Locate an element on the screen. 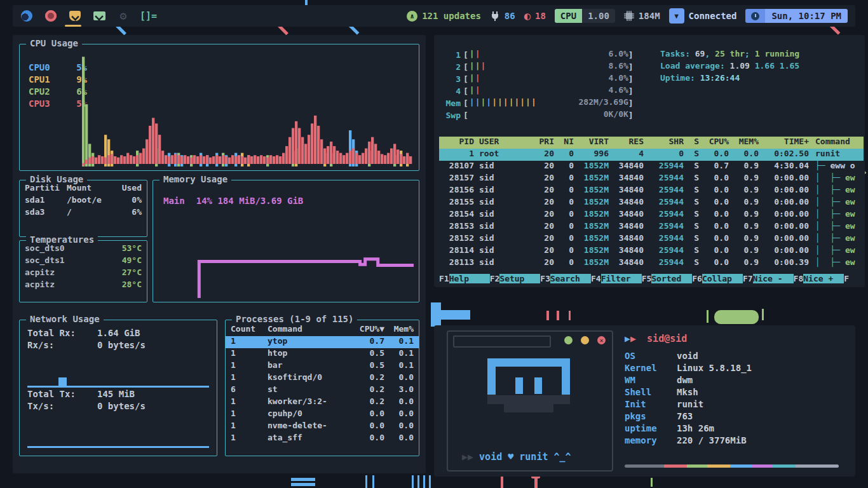 The height and width of the screenshot is (488, 868). fkey-f4: F4Filter is located at coordinates (616, 278).